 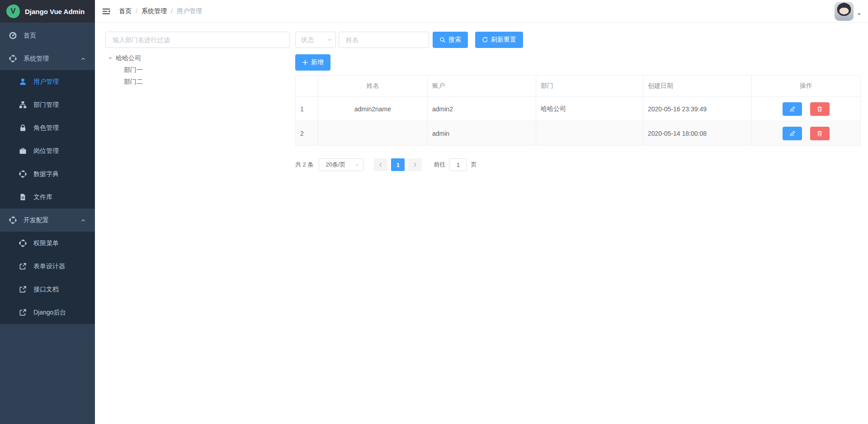 What do you see at coordinates (474, 165) in the screenshot?
I see `page-unit-label: 页` at bounding box center [474, 165].